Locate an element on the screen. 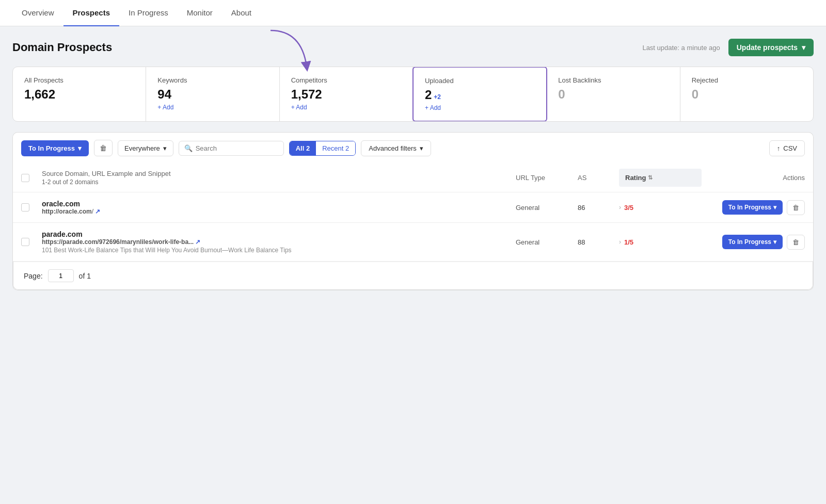 The width and height of the screenshot is (826, 504). row2-delete-button: 🗑 is located at coordinates (796, 242).